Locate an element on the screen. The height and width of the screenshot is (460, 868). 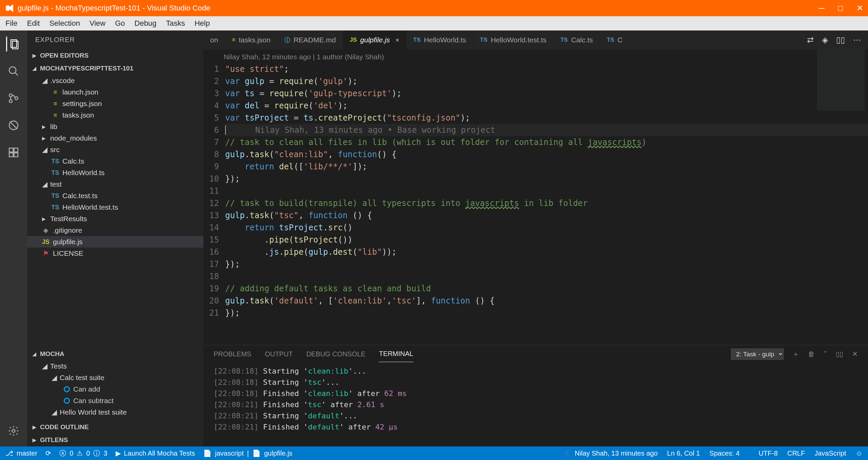
menu-bar: FileEditSelectionViewGoDebugTasksHelp is located at coordinates (434, 23).